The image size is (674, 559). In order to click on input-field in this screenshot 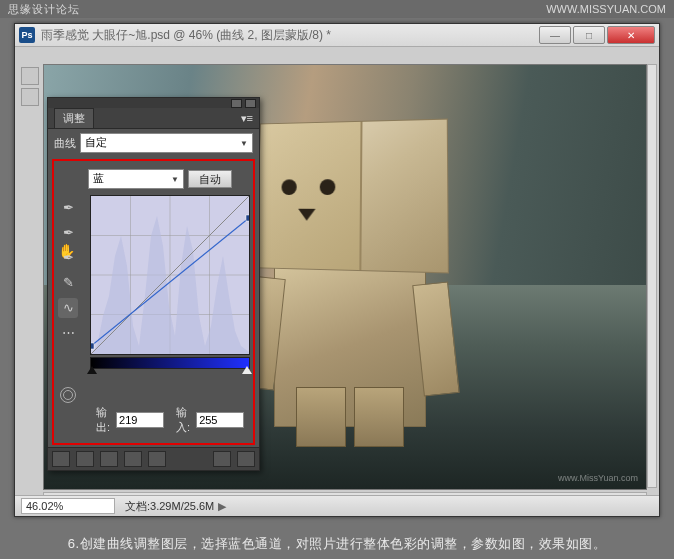, I will do `click(220, 420)`.